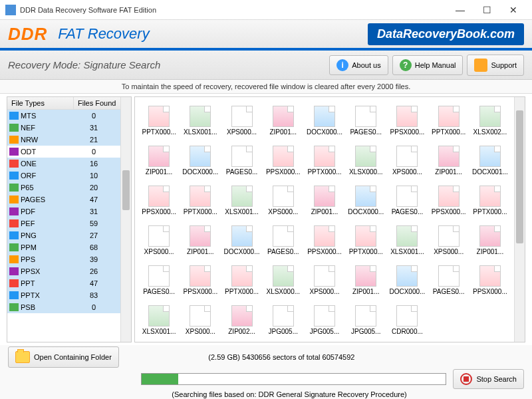 The width and height of the screenshot is (532, 399). Describe the element at coordinates (466, 379) in the screenshot. I see `stop-icon` at that location.